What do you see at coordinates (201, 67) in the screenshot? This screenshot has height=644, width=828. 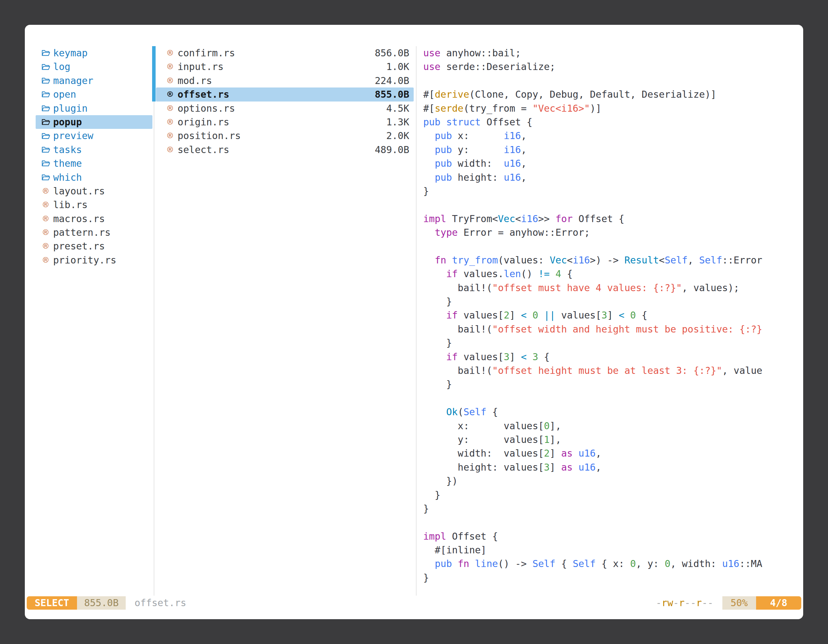 I see `file-name: input.rs` at bounding box center [201, 67].